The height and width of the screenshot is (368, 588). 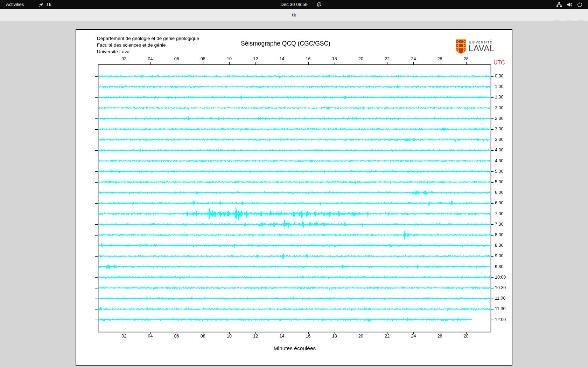 What do you see at coordinates (499, 63) in the screenshot?
I see `utc-axis-label: UTC` at bounding box center [499, 63].